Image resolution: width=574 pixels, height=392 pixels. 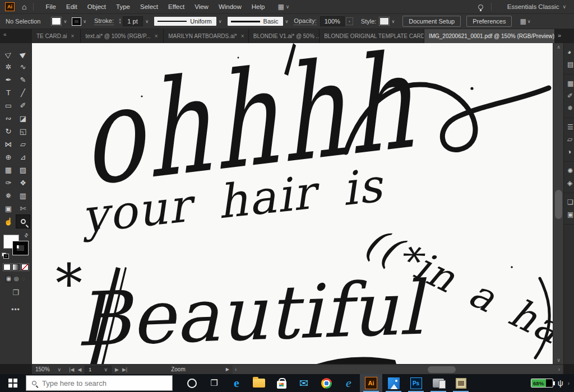 I want to click on layers-panel-icon: ❏, so click(x=569, y=202).